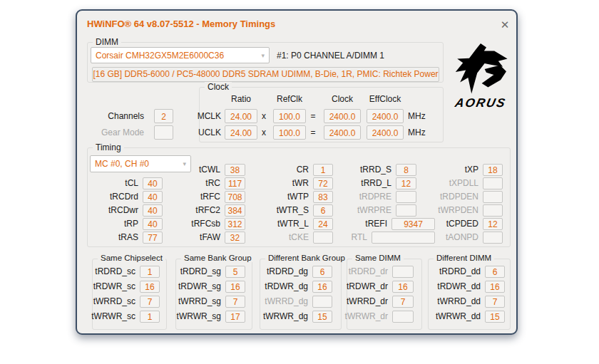 The width and height of the screenshot is (599, 364). I want to click on tRAS-value: 77, so click(153, 238).